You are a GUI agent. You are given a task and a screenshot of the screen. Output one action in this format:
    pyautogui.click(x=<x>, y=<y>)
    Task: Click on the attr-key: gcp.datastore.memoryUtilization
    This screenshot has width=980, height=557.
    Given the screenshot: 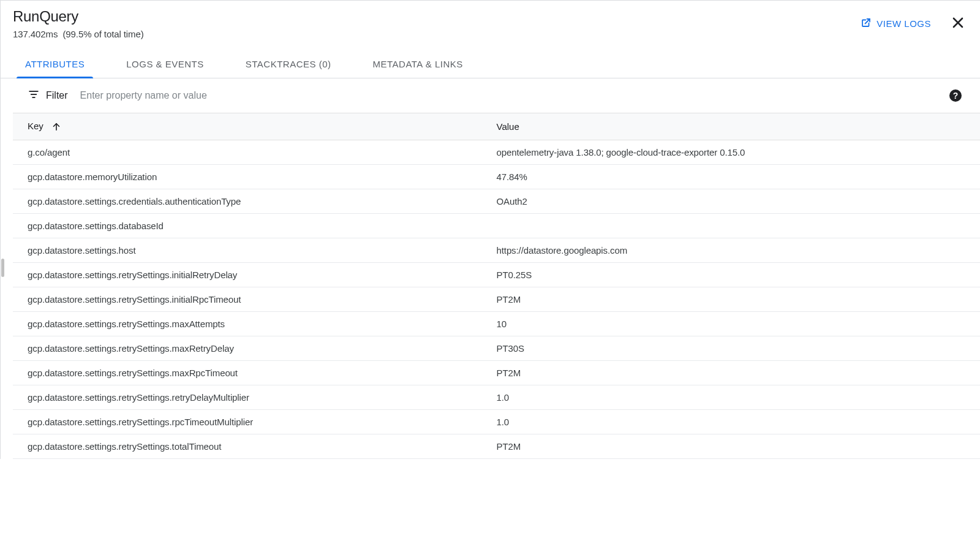 What is the action you would take?
    pyautogui.click(x=255, y=177)
    